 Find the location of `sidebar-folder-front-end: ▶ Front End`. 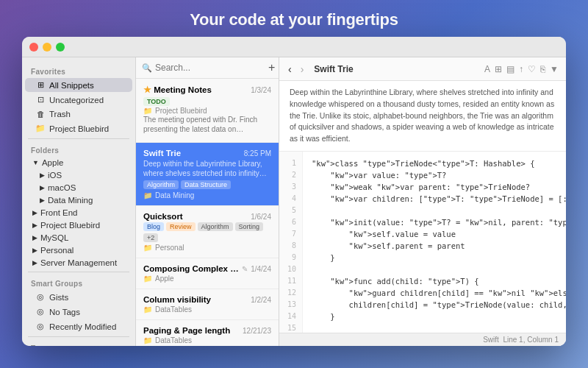

sidebar-folder-front-end: ▶ Front End is located at coordinates (79, 213).